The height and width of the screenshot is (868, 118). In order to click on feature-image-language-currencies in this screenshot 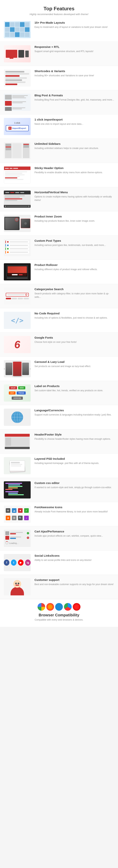, I will do `click(17, 417)`.